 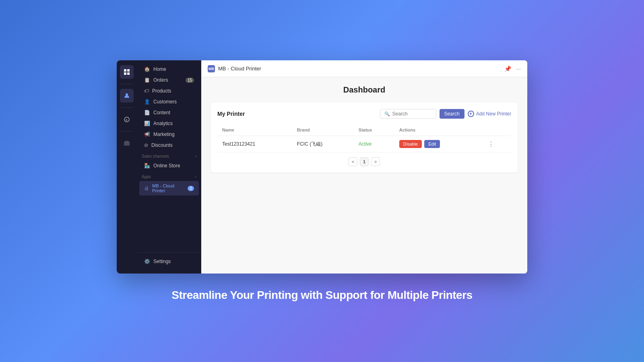 I want to click on disable-button: Disable, so click(x=411, y=144).